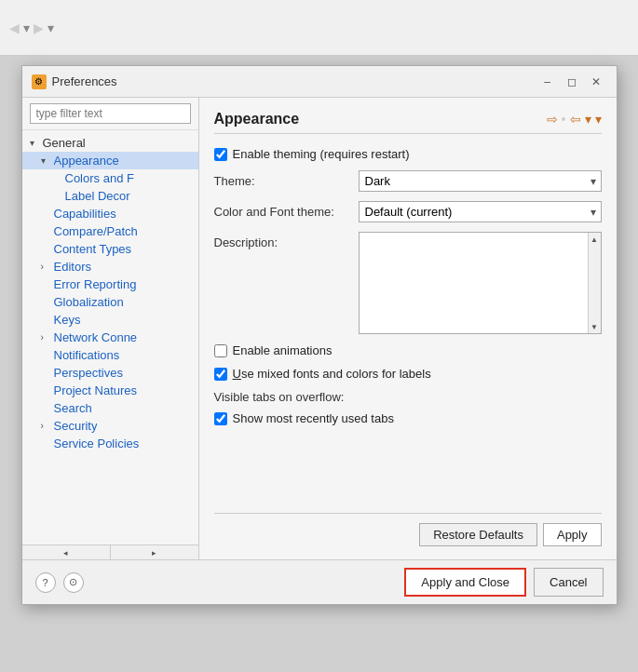 This screenshot has height=672, width=638. Describe the element at coordinates (283, 350) in the screenshot. I see `enable-animations-text: Enable animations` at that location.